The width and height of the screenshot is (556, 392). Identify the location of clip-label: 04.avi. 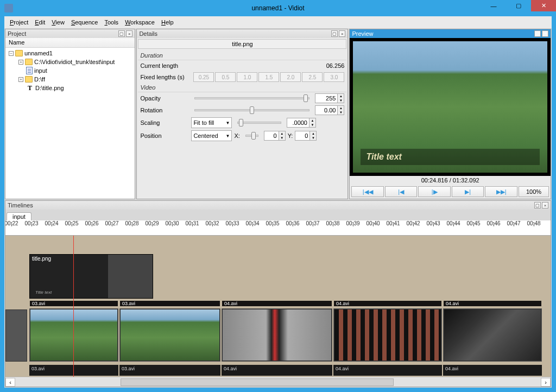
(277, 304).